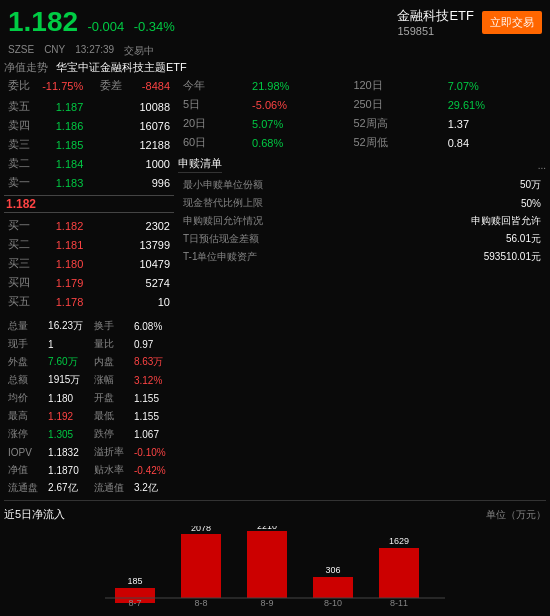 The width and height of the screenshot is (550, 616). Describe the element at coordinates (542, 166) in the screenshot. I see `redemption-dots: ...` at that location.